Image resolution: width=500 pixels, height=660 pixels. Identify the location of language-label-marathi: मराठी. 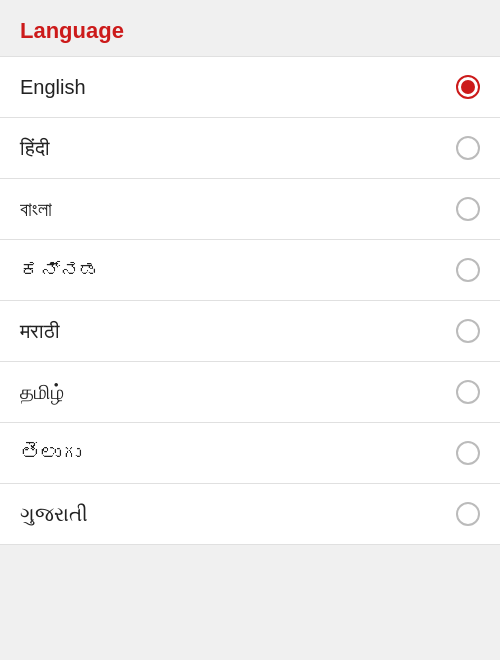
(40, 332).